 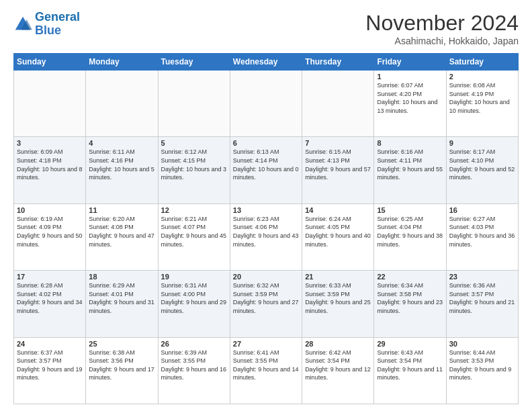 I want to click on calendar-cell: 12Sunrise: 6:21 AM Sunset: 4:07 PM Dayli…, so click(x=193, y=236).